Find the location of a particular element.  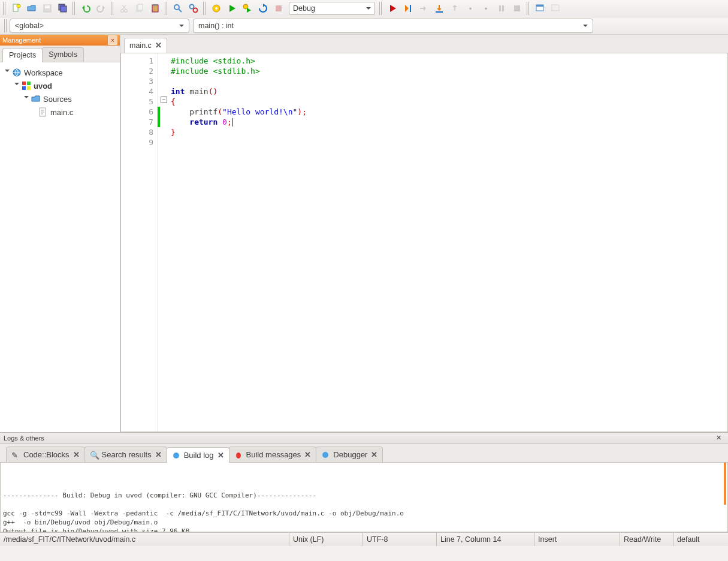

scope-function-select: main() : int is located at coordinates (393, 26).